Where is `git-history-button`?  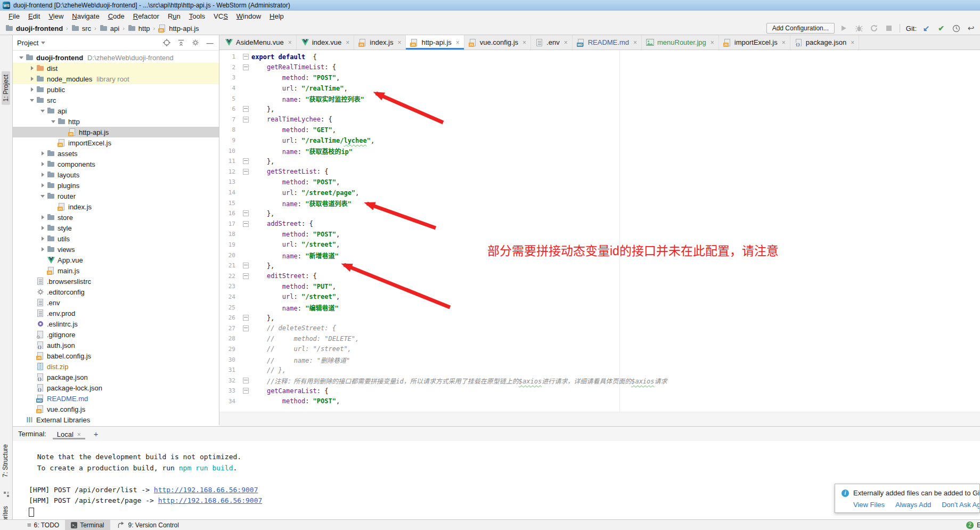 git-history-button is located at coordinates (956, 28).